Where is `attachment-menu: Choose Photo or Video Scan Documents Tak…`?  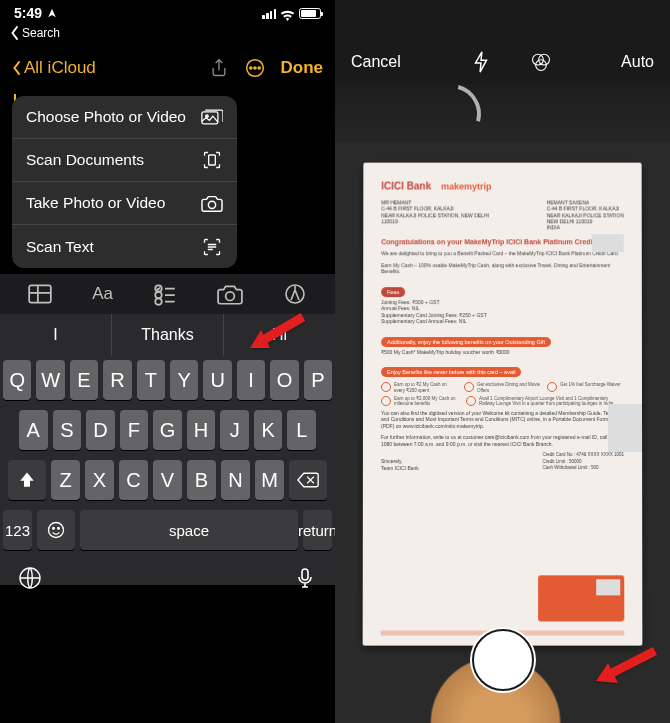
attachment-menu: Choose Photo or Video Scan Documents Tak… is located at coordinates (124, 182).